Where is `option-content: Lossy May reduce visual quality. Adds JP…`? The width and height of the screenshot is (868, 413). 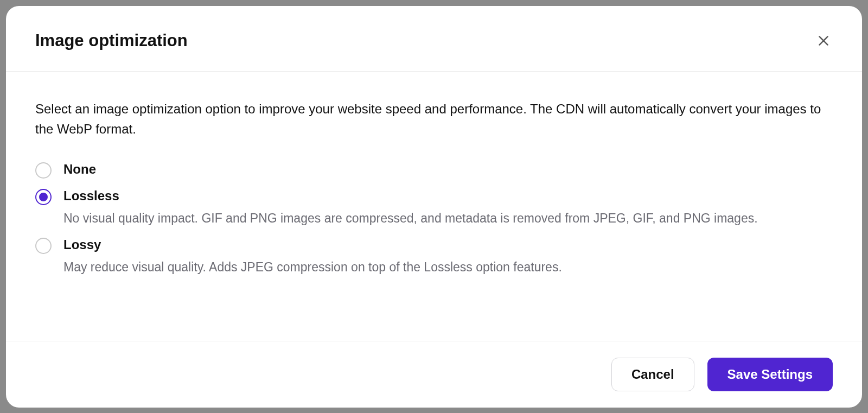 option-content: Lossy May reduce visual quality. Adds JP… is located at coordinates (448, 257).